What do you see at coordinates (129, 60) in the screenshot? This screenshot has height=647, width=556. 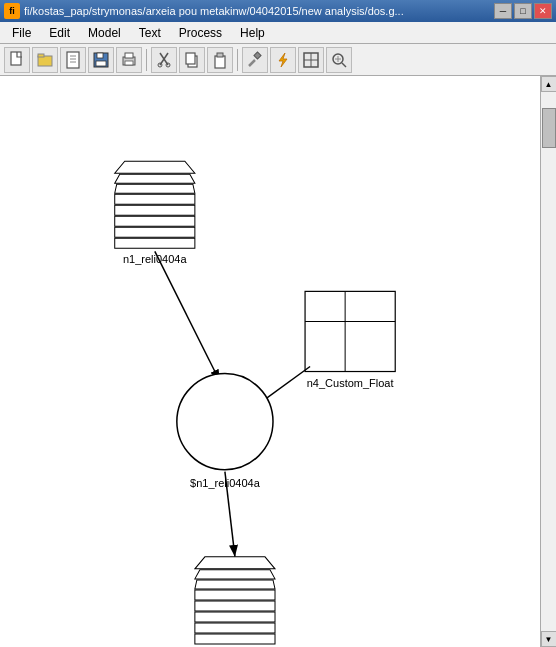 I see `print-button` at bounding box center [129, 60].